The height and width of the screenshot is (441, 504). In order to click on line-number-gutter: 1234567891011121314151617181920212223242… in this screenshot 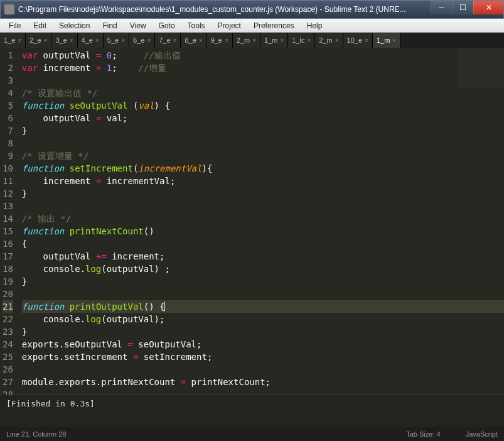, I will do `click(10, 221)`.